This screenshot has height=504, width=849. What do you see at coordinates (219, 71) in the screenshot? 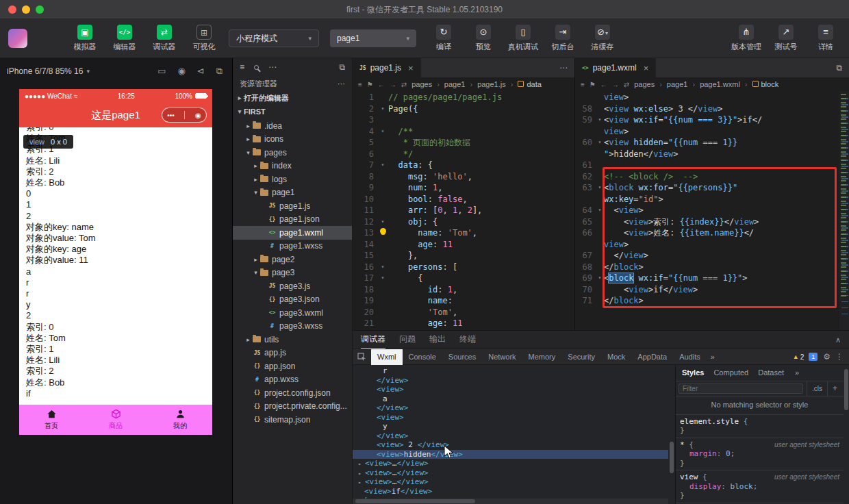
I see `screenshot-icon: ⧉` at bounding box center [219, 71].